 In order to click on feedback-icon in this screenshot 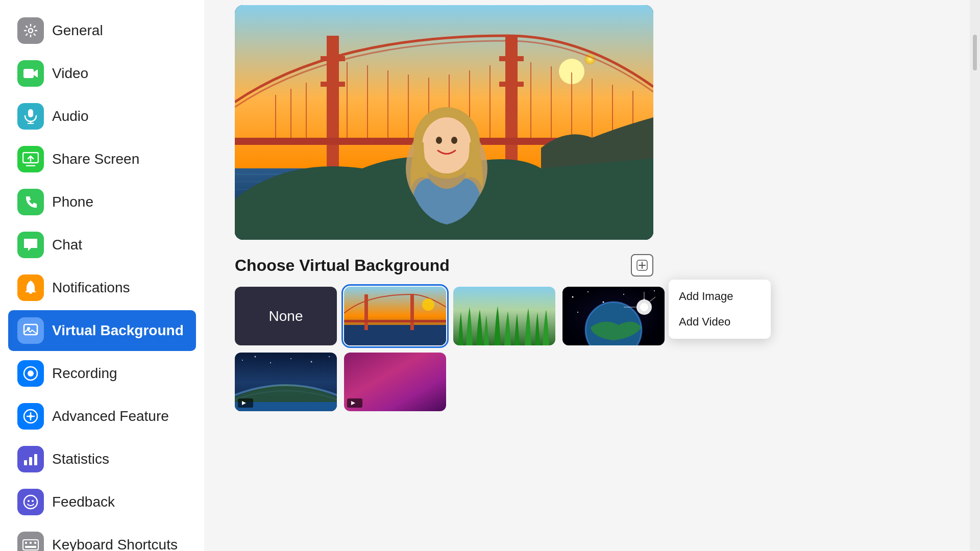, I will do `click(31, 502)`.